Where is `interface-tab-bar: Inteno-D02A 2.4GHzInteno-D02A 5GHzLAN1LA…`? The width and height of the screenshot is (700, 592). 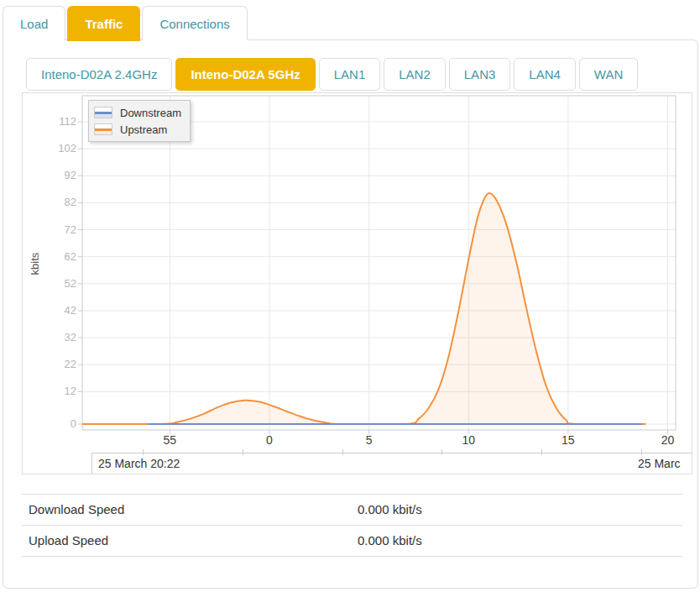 interface-tab-bar: Inteno-D02A 2.4GHzInteno-D02A 5GHzLAN1LA… is located at coordinates (332, 74).